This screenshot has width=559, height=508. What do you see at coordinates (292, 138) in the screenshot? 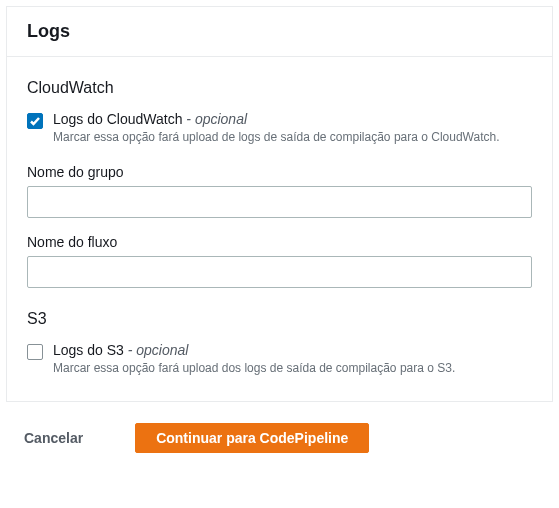
I see `cloudwatch-checkbox-desc: Marcar essa opção fará upload de logs de…` at bounding box center [292, 138].